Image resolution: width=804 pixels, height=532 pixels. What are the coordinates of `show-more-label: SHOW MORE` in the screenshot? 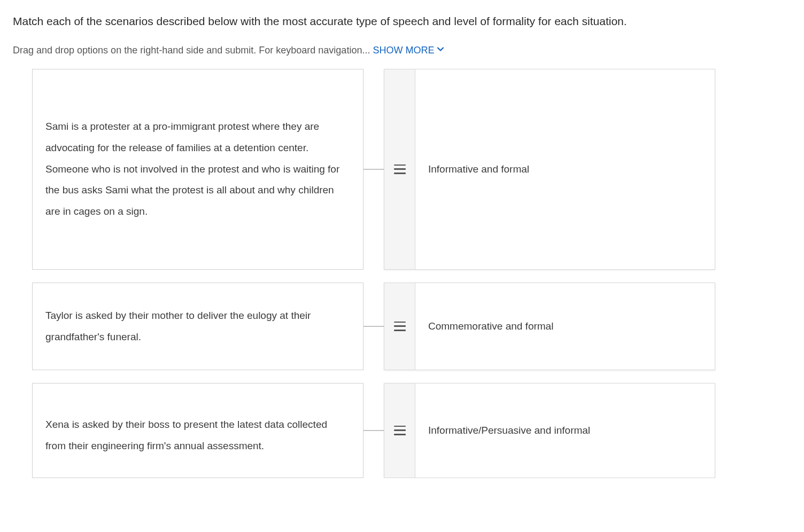 It's located at (403, 50).